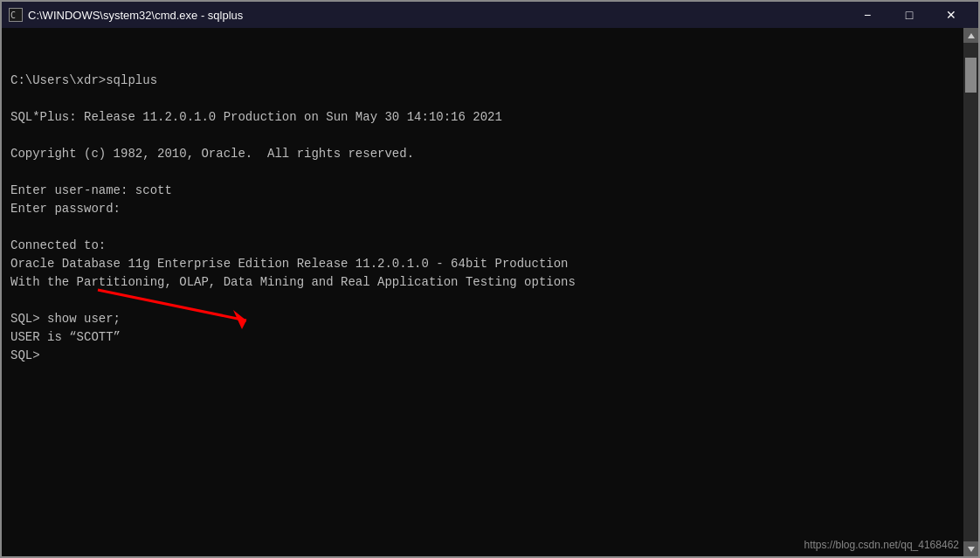 The height and width of the screenshot is (558, 980). Describe the element at coordinates (13, 16) in the screenshot. I see `svg-text: C` at that location.